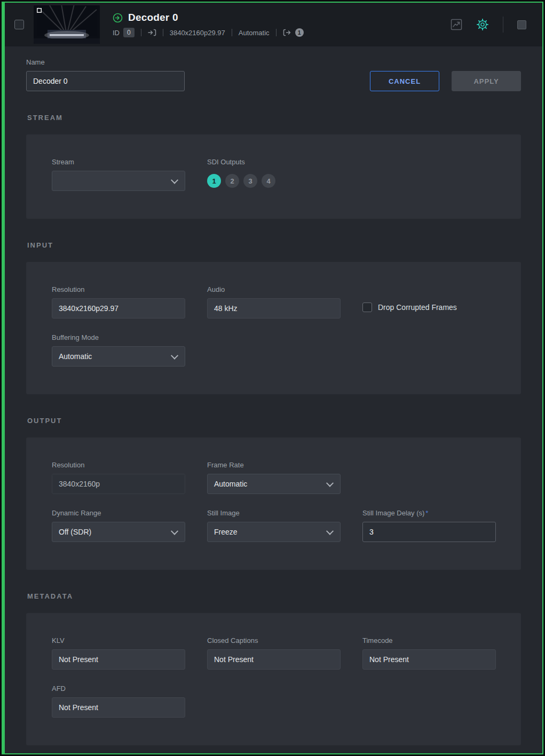 This screenshot has width=545, height=756. What do you see at coordinates (274, 532) in the screenshot?
I see `still-image-select: Freeze` at bounding box center [274, 532].